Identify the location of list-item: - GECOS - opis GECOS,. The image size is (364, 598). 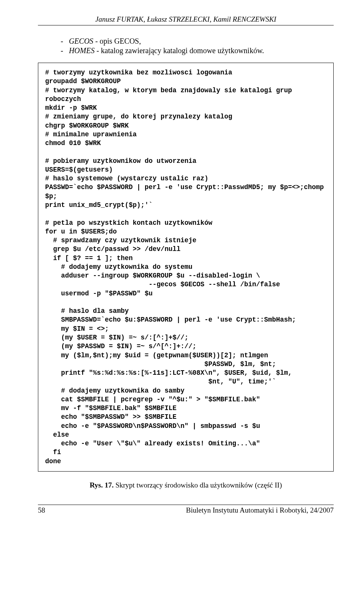
(197, 41).